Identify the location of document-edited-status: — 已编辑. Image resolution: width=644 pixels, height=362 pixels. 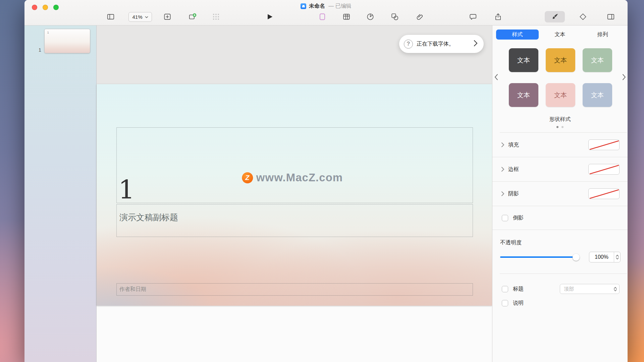
(340, 6).